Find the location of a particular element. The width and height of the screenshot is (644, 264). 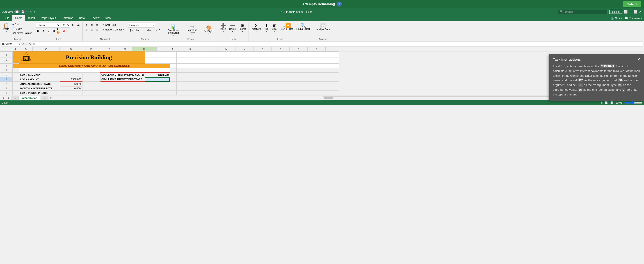

decrease-font-btn: A↓ is located at coordinates (78, 25).